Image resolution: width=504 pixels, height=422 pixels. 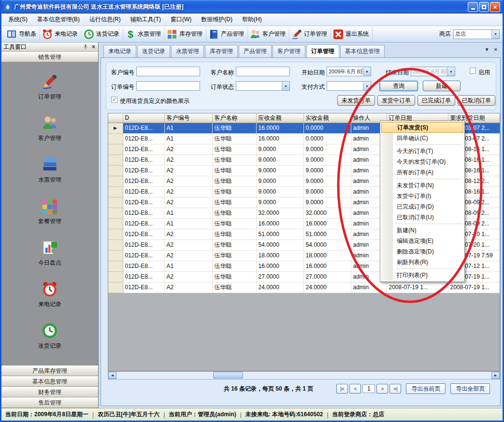 I want to click on column-header-5: 实收金额, so click(x=327, y=118).